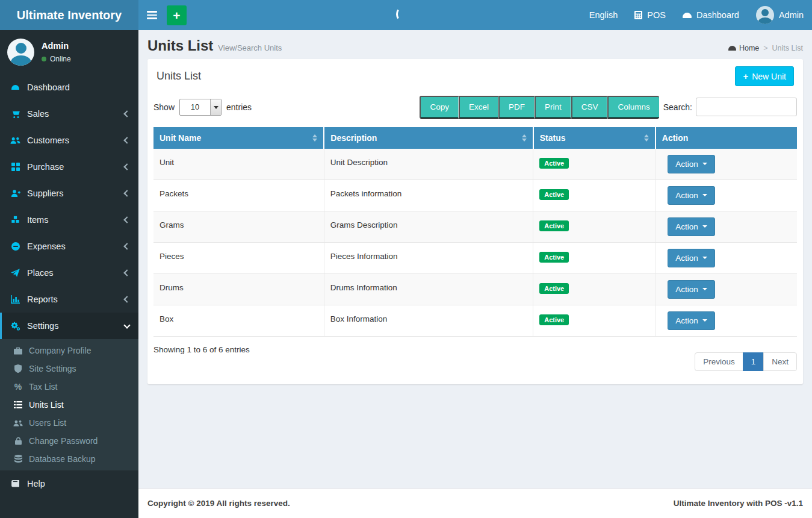 The width and height of the screenshot is (812, 518). Describe the element at coordinates (69, 286) in the screenshot. I see `sidebar-menu: Dashboard Sales Customers Purchase` at that location.